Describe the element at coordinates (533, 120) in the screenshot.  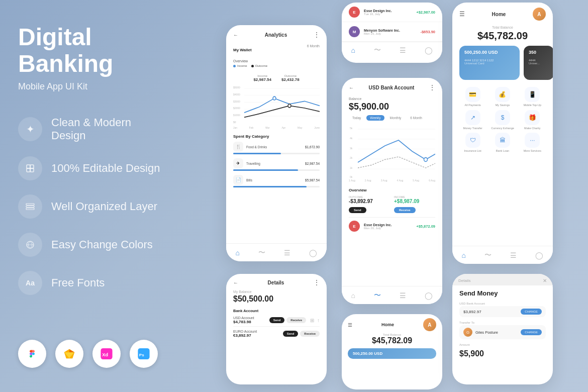
I see `qa-charity: 🎁 Make Charity` at that location.